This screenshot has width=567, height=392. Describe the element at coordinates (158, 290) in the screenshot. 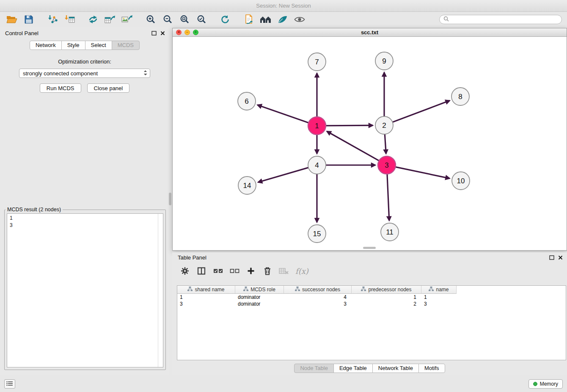

I see `result-scrollbar-track` at that location.